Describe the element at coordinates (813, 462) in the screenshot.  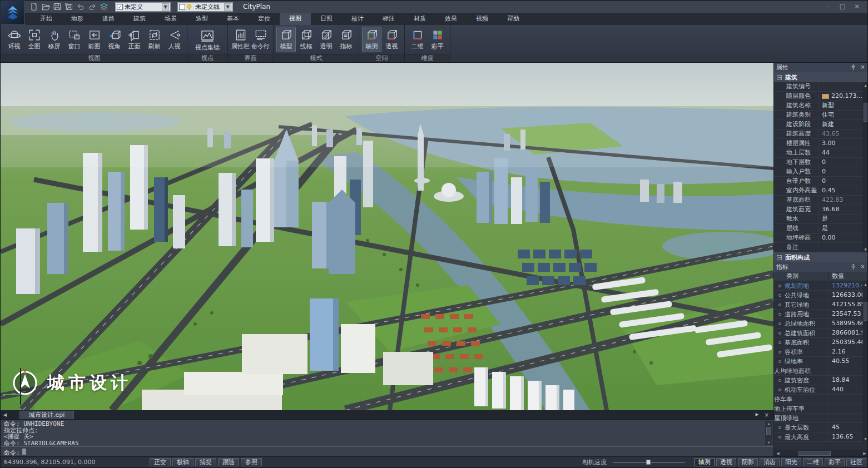
I see `view-mode-button: 二维` at that location.